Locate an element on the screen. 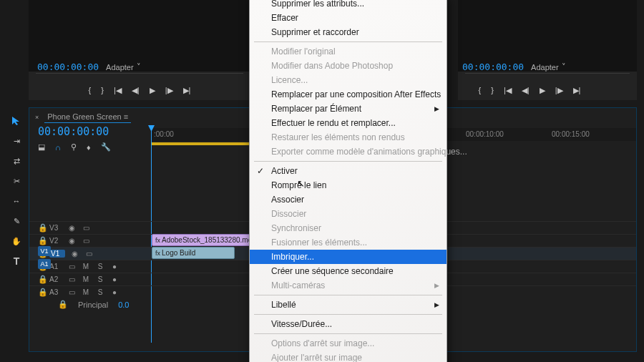 The height and width of the screenshot is (362, 644). source-ruler is located at coordinates (140, 77).